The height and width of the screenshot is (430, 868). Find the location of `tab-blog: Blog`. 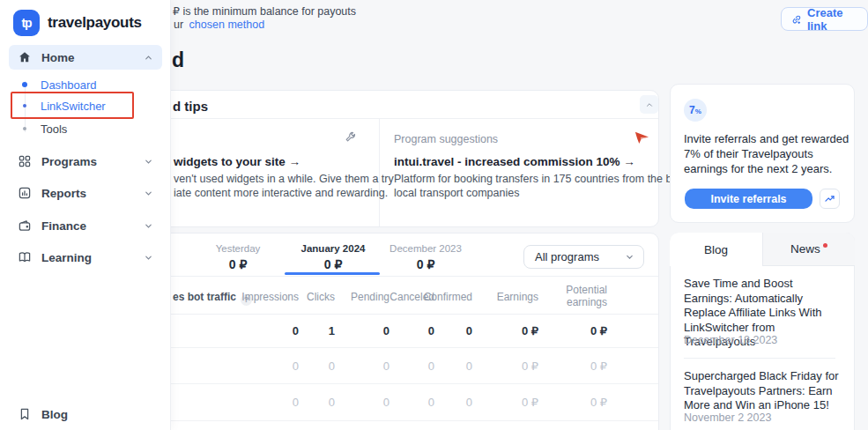

tab-blog: Blog is located at coordinates (716, 249).